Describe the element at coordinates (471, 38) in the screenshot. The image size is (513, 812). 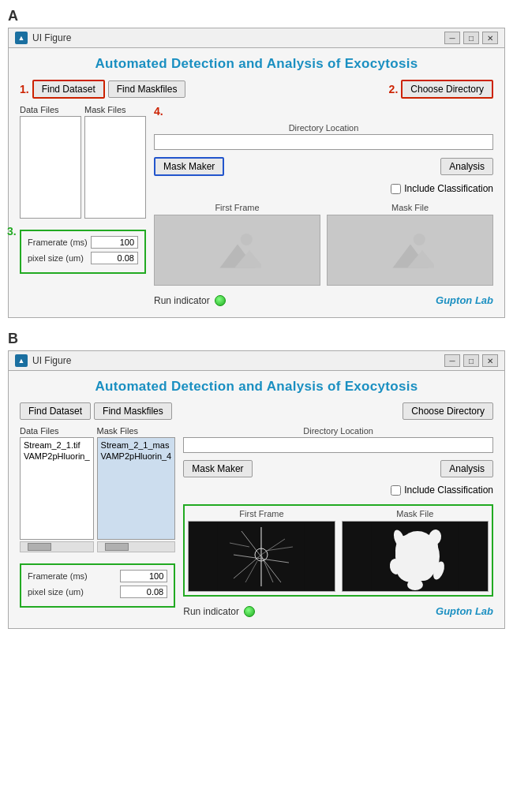
I see `window-controls-a: ─ □ ✕` at that location.